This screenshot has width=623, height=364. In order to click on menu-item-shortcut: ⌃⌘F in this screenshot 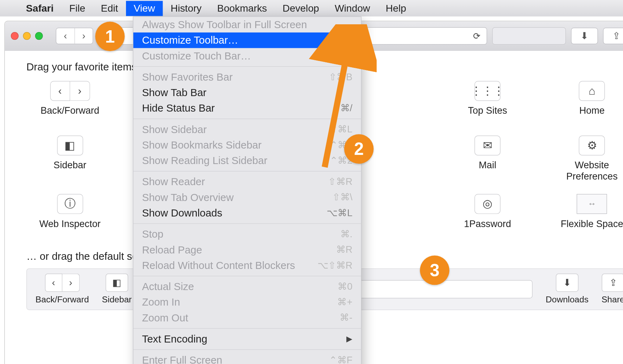, I will do `click(341, 359)`.